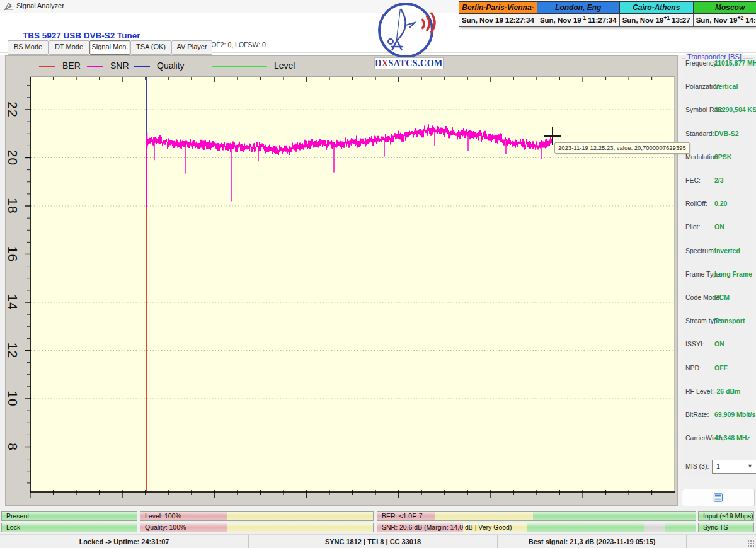 Image resolution: width=756 pixels, height=548 pixels. I want to click on transponder-row: Symbol Rate:35290,504 KS/s, so click(718, 111).